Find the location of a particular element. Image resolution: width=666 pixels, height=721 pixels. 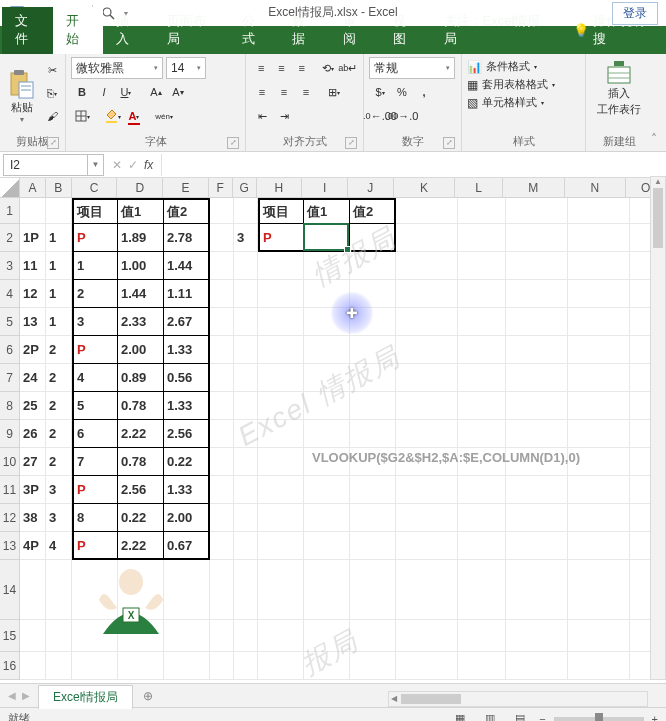

cell-E7: 0.56 is located at coordinates (187, 378).